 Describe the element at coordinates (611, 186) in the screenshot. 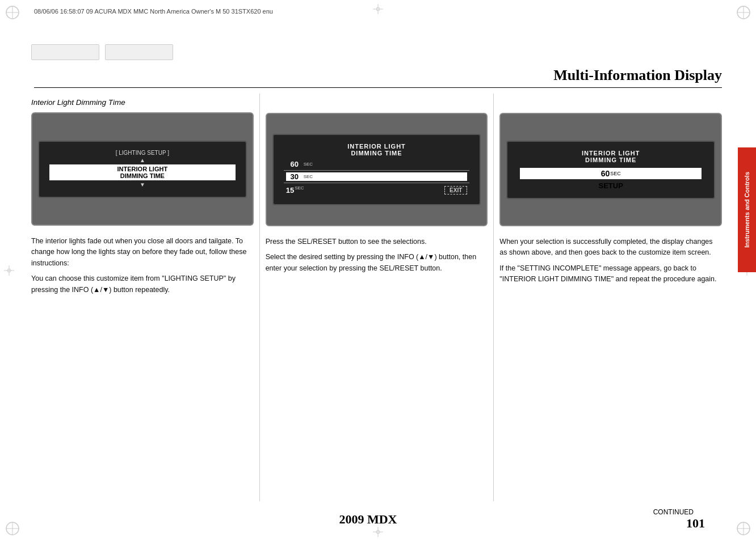

I see `screen3-setup: SETUP` at that location.